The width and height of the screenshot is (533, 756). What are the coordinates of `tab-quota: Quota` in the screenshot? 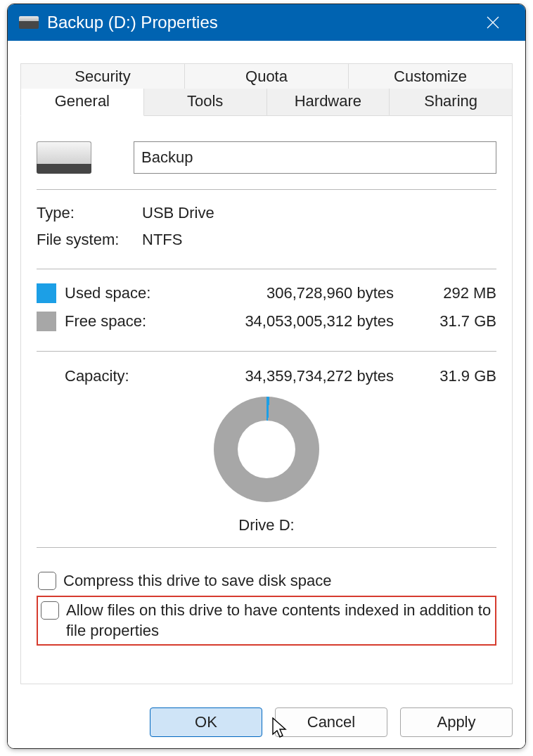 It's located at (267, 76).